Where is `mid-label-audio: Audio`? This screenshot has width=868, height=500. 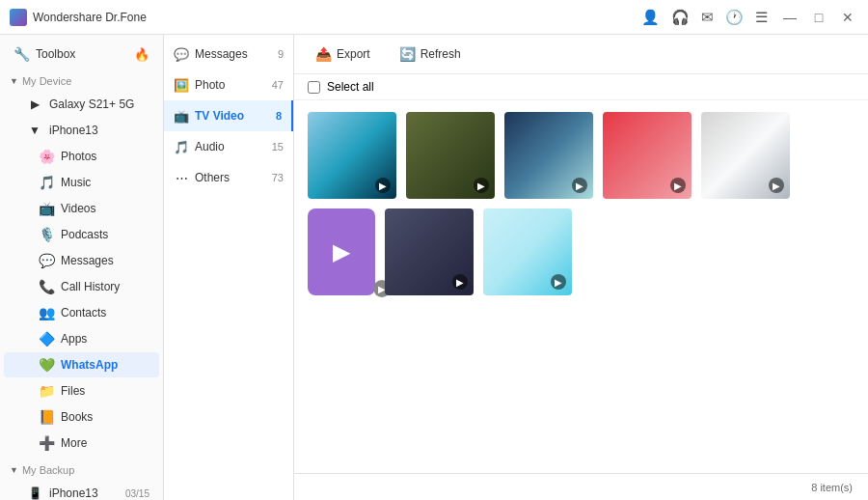
mid-label-audio: Audio is located at coordinates (210, 147).